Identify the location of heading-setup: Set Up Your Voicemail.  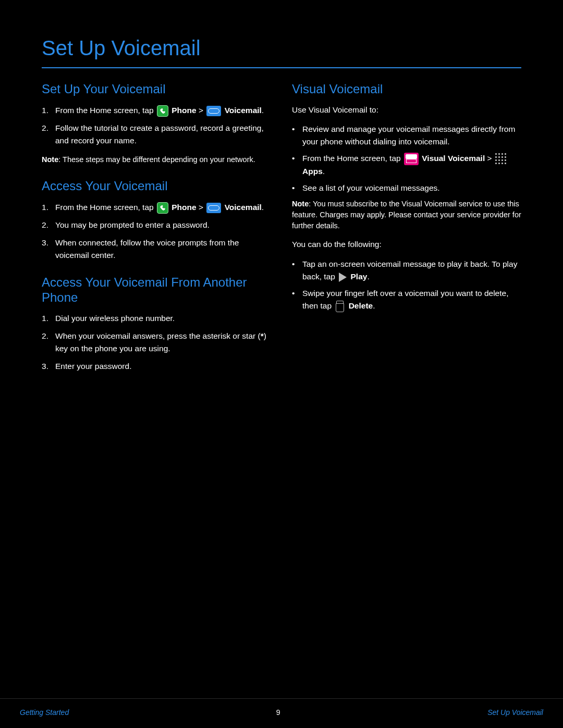
(156, 90).